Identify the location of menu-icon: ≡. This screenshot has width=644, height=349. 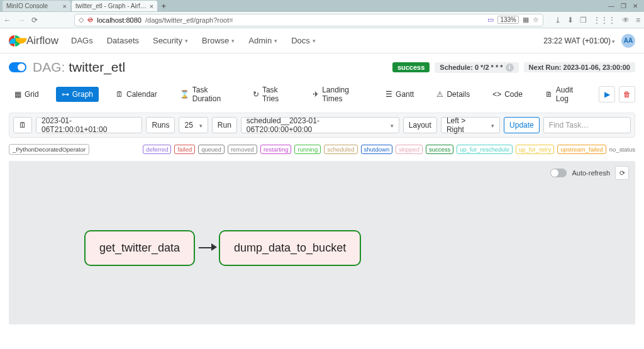
(638, 20).